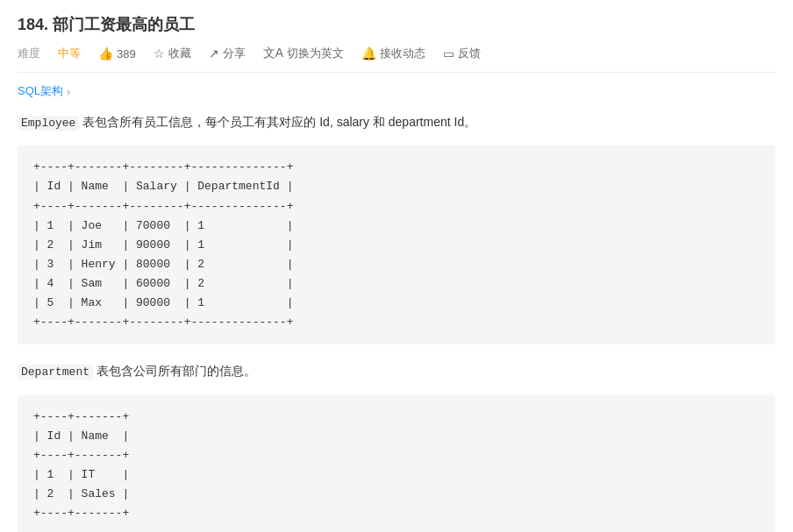 This screenshot has height=532, width=793. What do you see at coordinates (214, 53) in the screenshot?
I see `share-icon: ↗` at bounding box center [214, 53].